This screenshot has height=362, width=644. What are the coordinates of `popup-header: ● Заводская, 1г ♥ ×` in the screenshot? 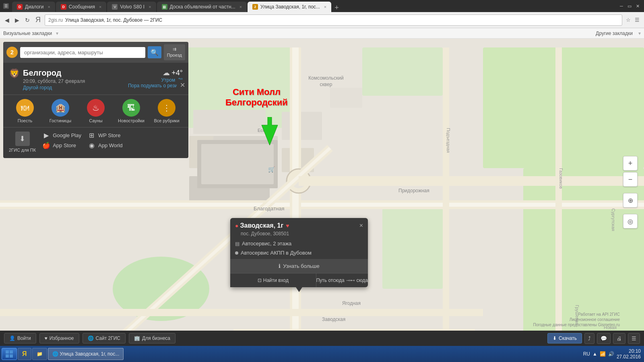 It's located at (299, 224).